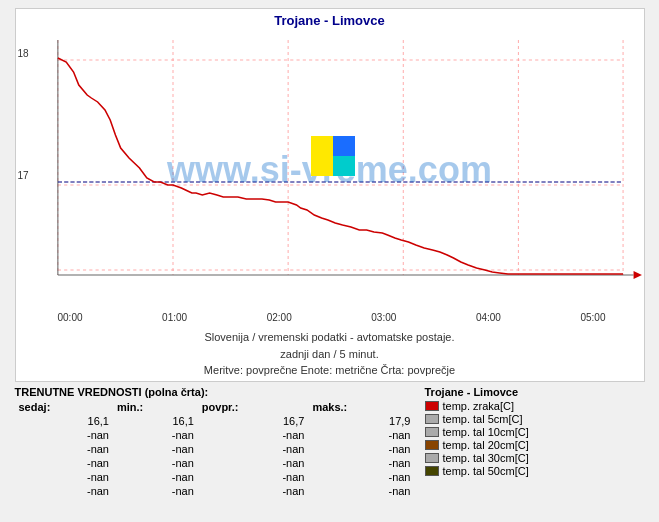 Image resolution: width=659 pixels, height=522 pixels. I want to click on legend-item-1: temp. tal 5cm[C], so click(535, 419).